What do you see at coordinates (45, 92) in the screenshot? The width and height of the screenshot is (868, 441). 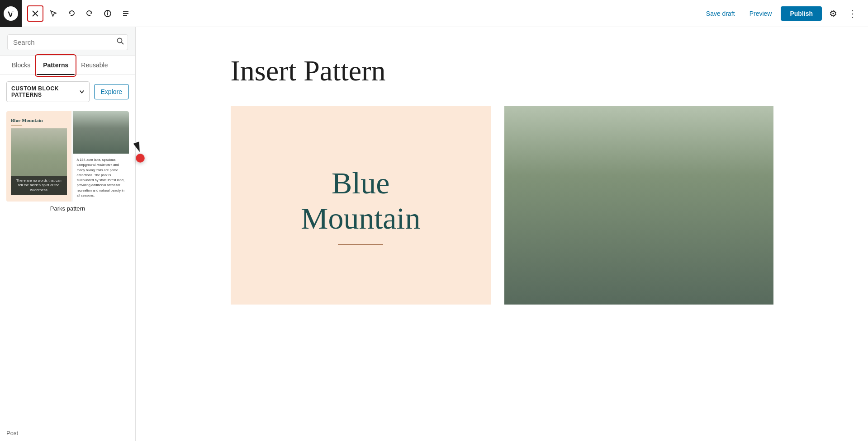 I see `category-label: CUSTOM BLOCK PATTERNS` at bounding box center [45, 92].